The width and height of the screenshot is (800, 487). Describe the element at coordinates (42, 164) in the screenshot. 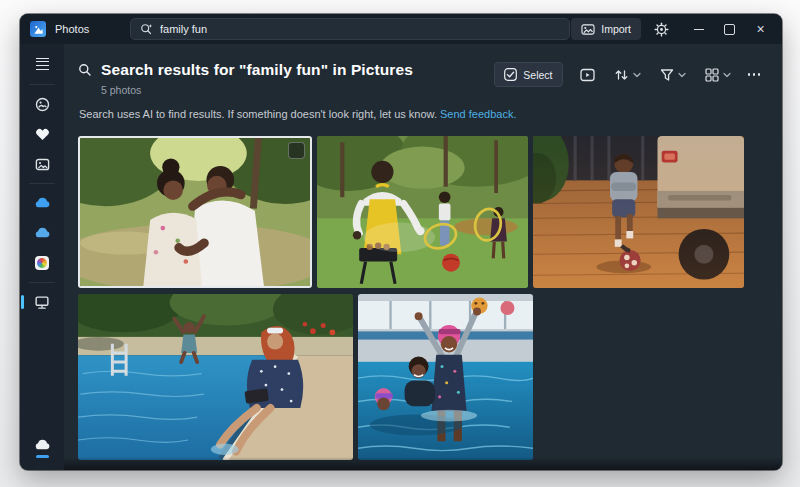

I see `photo-library-icon` at that location.